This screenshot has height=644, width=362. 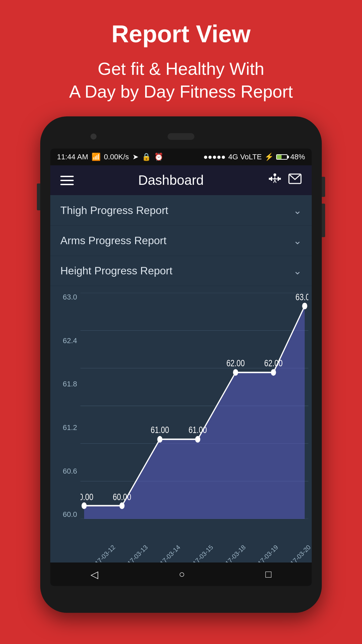 What do you see at coordinates (254, 157) in the screenshot?
I see `status-right: ●●●●● 4G VoLTE ⚡ 48%` at bounding box center [254, 157].